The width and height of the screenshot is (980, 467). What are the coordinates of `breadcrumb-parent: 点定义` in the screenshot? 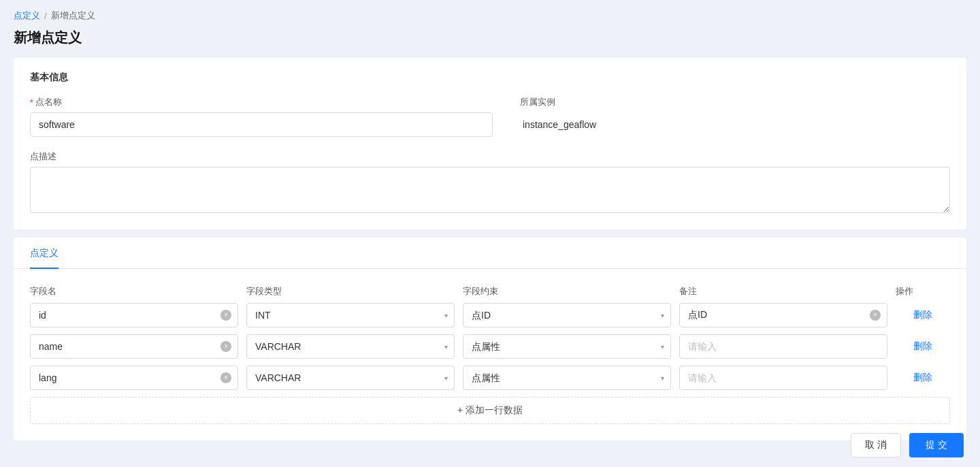 It's located at (27, 16).